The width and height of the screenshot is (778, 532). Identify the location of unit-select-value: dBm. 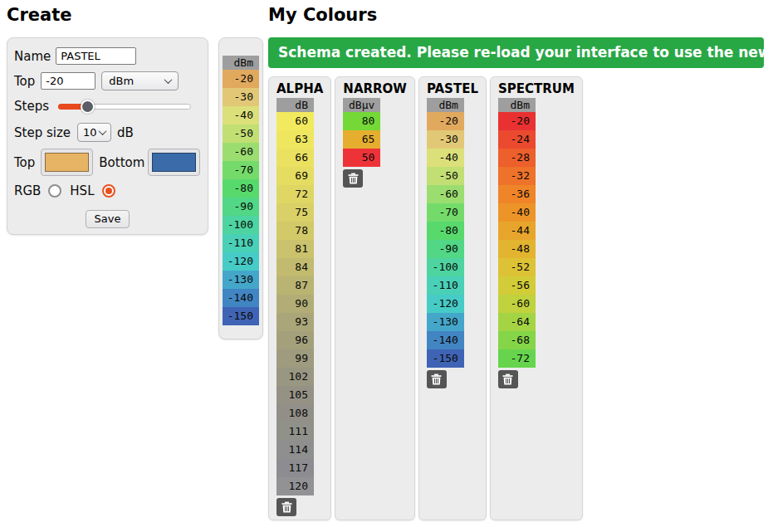
(121, 81).